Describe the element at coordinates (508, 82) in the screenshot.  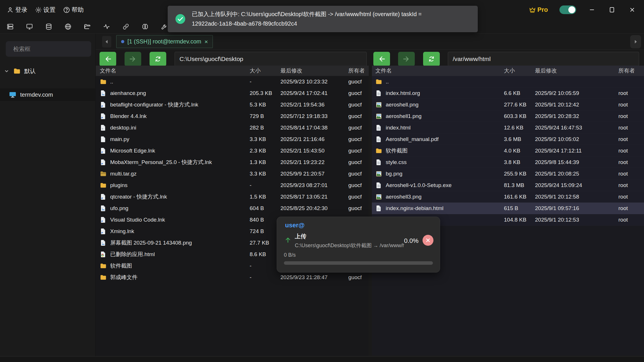
I see `file-row: ..` at that location.